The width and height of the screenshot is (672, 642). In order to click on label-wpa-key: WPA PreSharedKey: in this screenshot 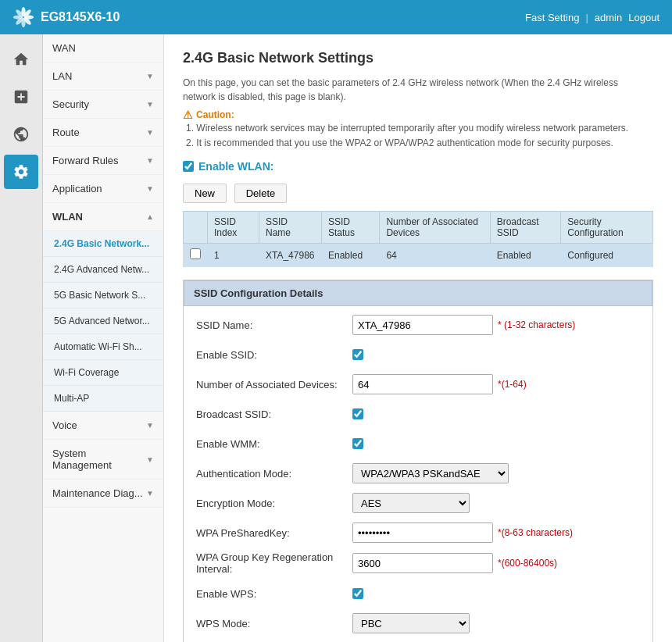, I will do `click(274, 533)`.